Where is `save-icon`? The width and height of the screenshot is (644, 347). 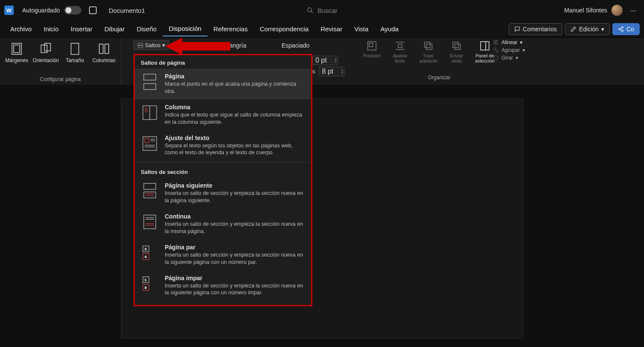 save-icon is located at coordinates (93, 10).